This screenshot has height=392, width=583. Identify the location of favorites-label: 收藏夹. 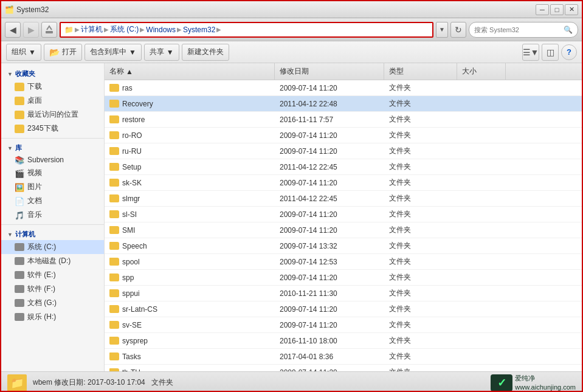
(26, 74).